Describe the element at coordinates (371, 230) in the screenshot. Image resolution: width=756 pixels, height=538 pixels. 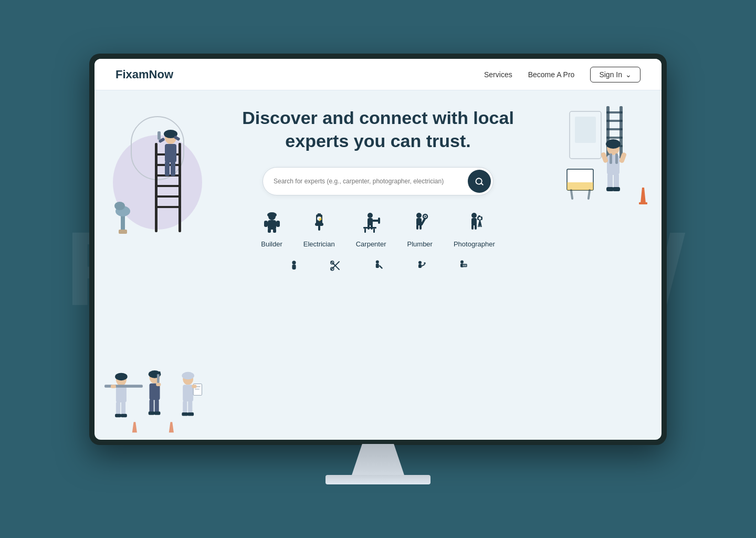
I see `category-carpenter: Carpenter` at that location.